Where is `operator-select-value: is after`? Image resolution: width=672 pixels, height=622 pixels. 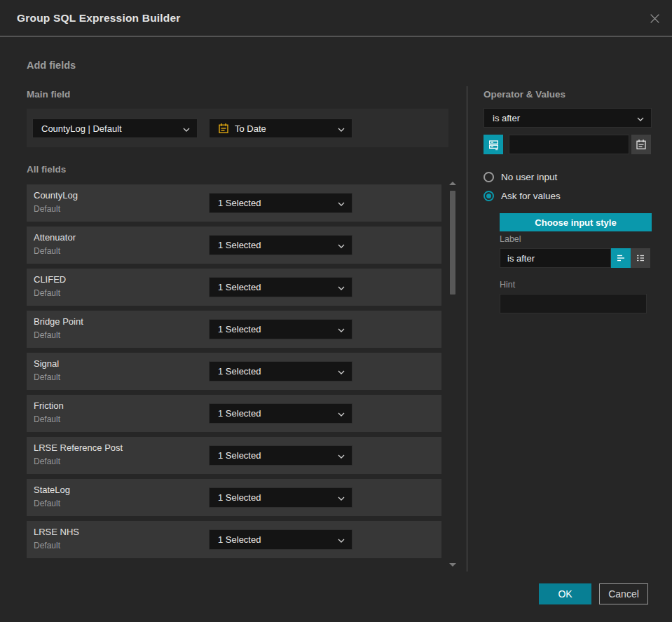 operator-select-value: is after is located at coordinates (565, 118).